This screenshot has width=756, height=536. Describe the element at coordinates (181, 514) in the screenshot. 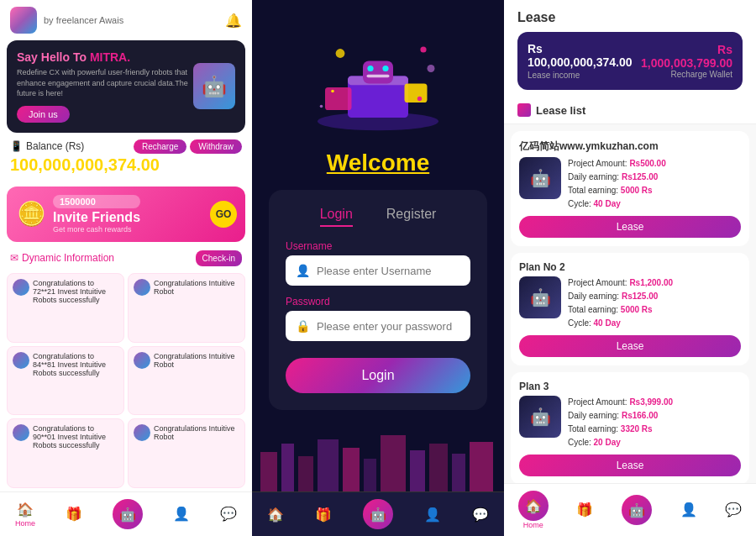

I see `nav-item-user: 👤` at that location.